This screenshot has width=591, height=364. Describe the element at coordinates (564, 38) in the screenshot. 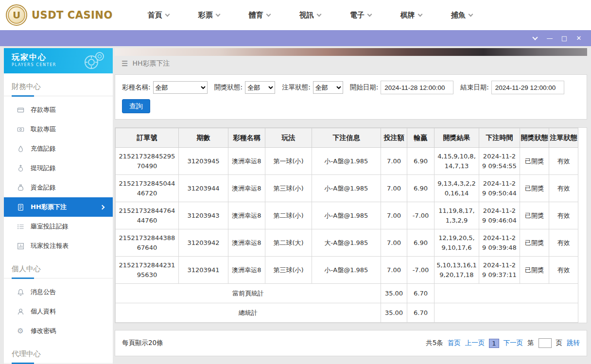

I see `maximize-button: □` at that location.